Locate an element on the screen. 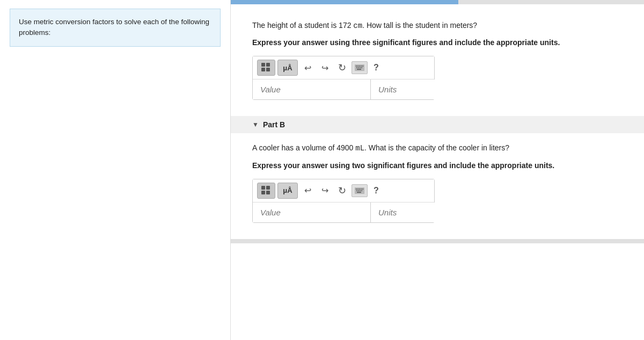  help-button-a: ? is located at coordinates (376, 68).